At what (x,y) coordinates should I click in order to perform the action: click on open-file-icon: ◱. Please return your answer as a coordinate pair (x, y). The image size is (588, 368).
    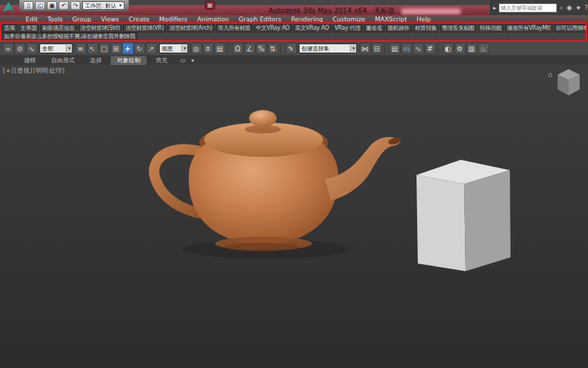
    Looking at the image, I should click on (40, 6).